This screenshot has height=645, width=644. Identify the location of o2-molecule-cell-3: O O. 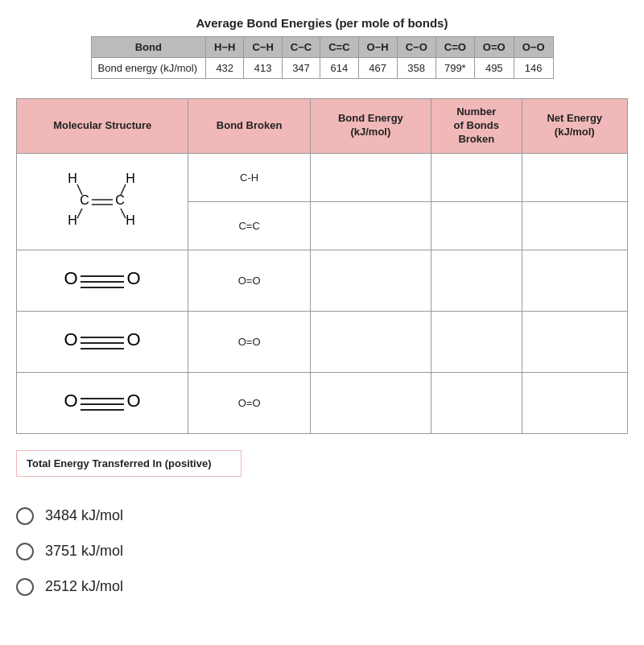
(103, 403).